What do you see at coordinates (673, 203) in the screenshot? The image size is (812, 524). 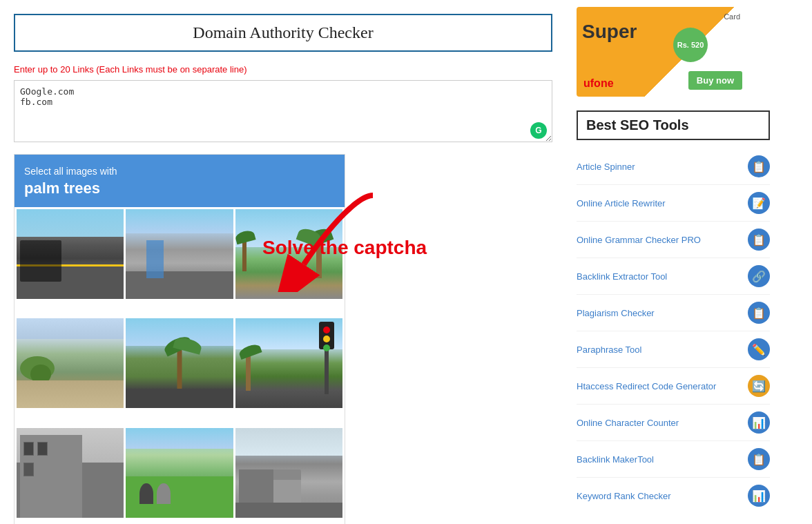 I see `seo-tool-item: Online Article Rewriter📝` at bounding box center [673, 203].